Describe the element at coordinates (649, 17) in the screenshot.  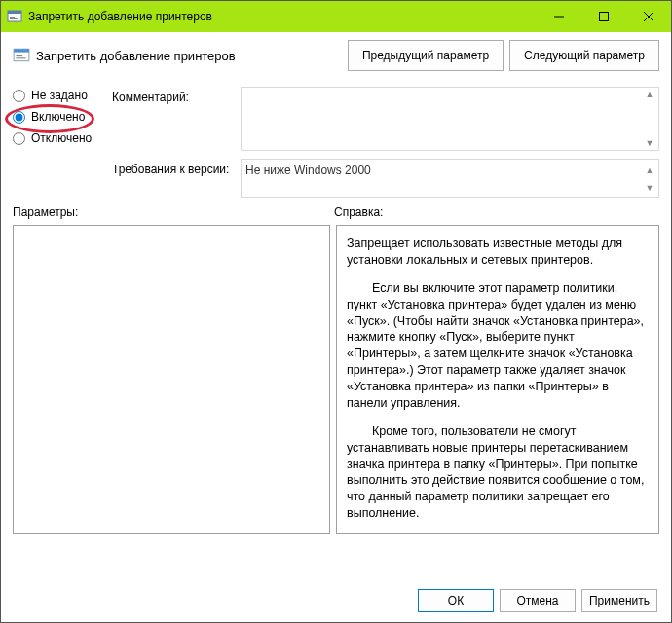
I see `close-button` at that location.